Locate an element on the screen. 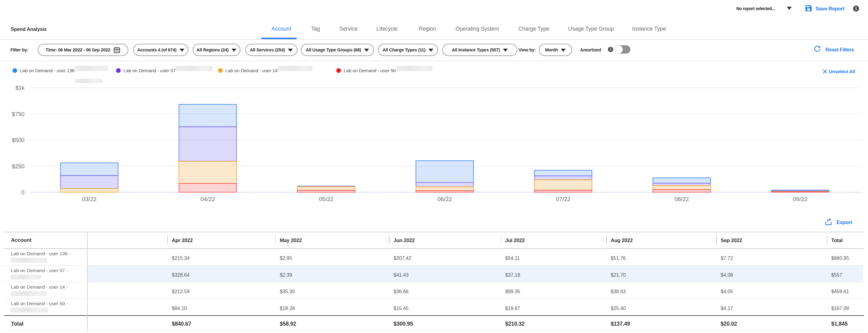 The width and height of the screenshot is (868, 333). svg-text: $500 is located at coordinates (18, 140).